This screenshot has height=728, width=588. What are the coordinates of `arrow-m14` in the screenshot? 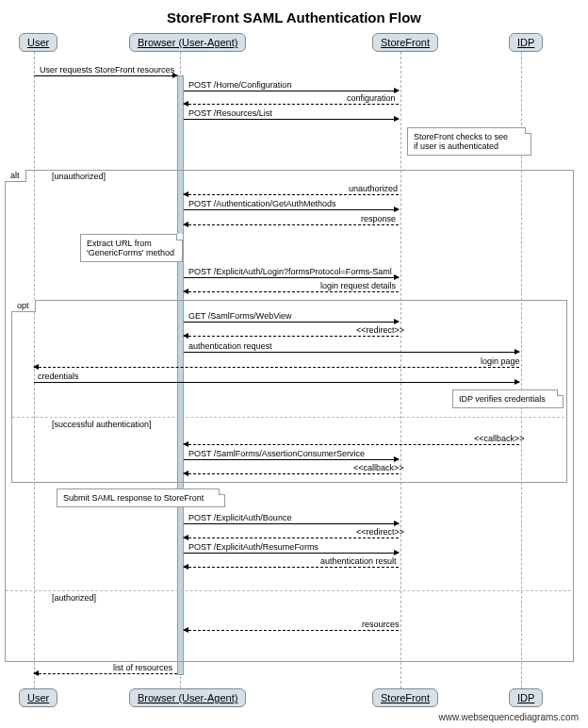 It's located at (277, 383).